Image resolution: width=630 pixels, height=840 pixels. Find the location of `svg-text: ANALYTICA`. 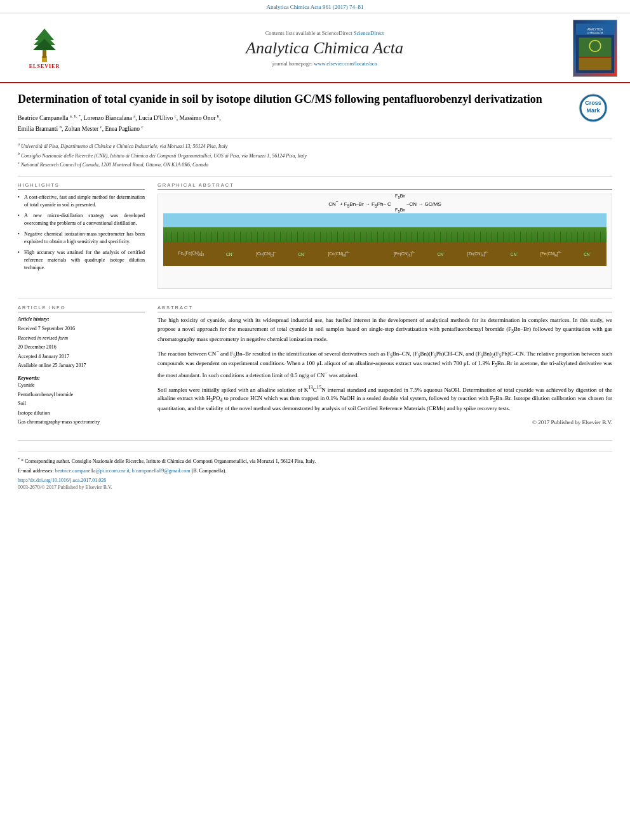

svg-text: ANALYTICA is located at coordinates (595, 29).